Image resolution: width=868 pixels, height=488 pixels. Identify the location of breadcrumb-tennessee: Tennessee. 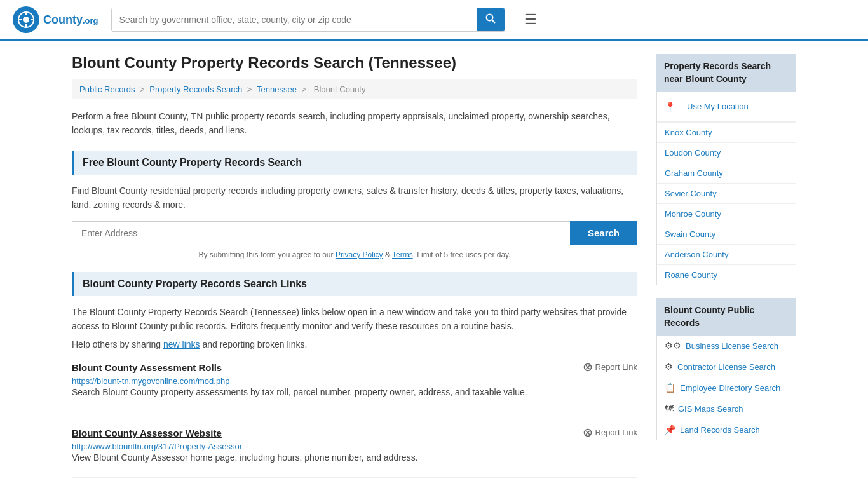
(277, 89).